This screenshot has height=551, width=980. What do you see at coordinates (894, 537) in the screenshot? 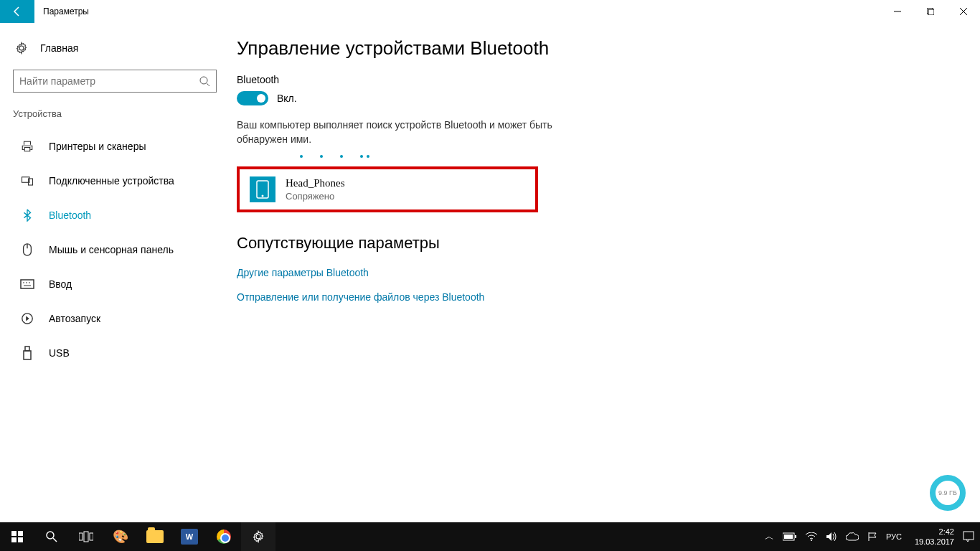
I see `language-indicator: РУС` at bounding box center [894, 537].